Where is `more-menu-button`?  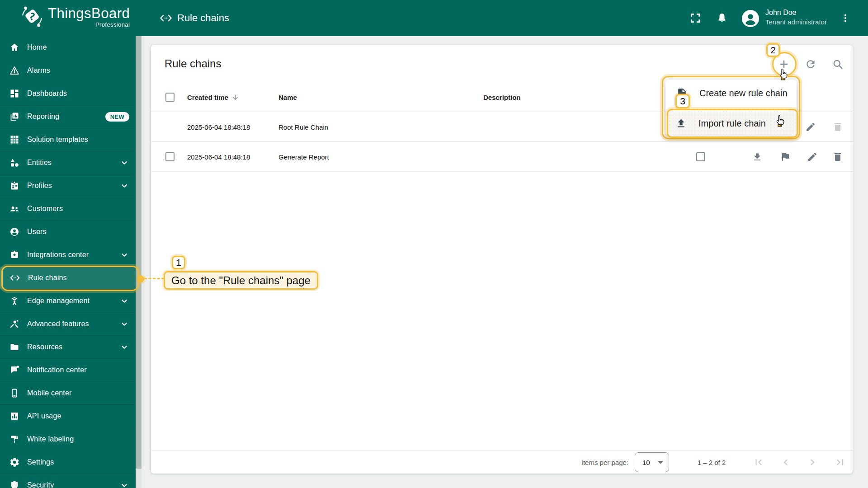
more-menu-button is located at coordinates (845, 18).